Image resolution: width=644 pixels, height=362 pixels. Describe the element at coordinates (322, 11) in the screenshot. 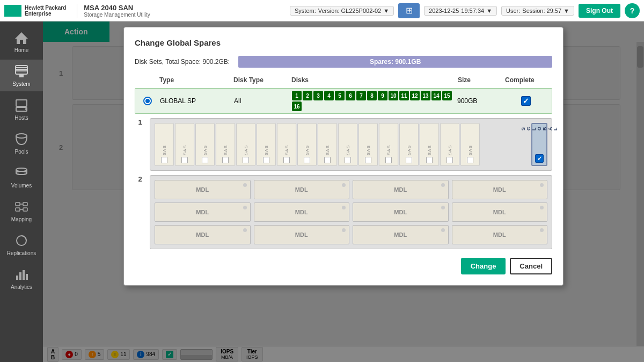

I see `topbar: Hewlett Packard Enterprise MSA 2040 SAN …` at that location.